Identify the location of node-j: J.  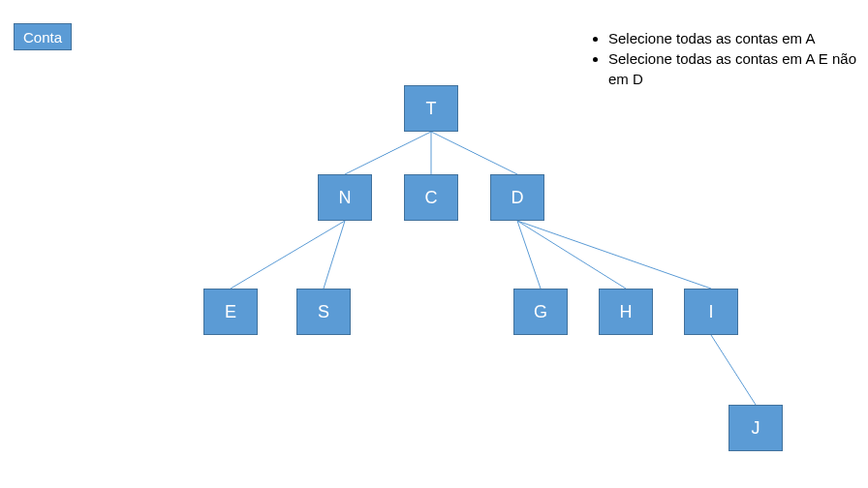
(756, 428).